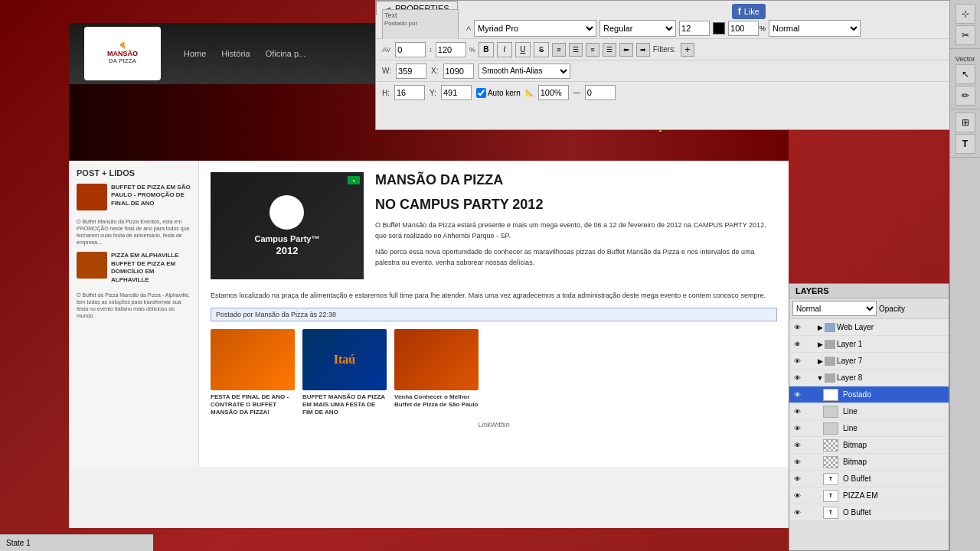  Describe the element at coordinates (797, 412) in the screenshot. I see `layer-eye-line1: 👁` at that location.